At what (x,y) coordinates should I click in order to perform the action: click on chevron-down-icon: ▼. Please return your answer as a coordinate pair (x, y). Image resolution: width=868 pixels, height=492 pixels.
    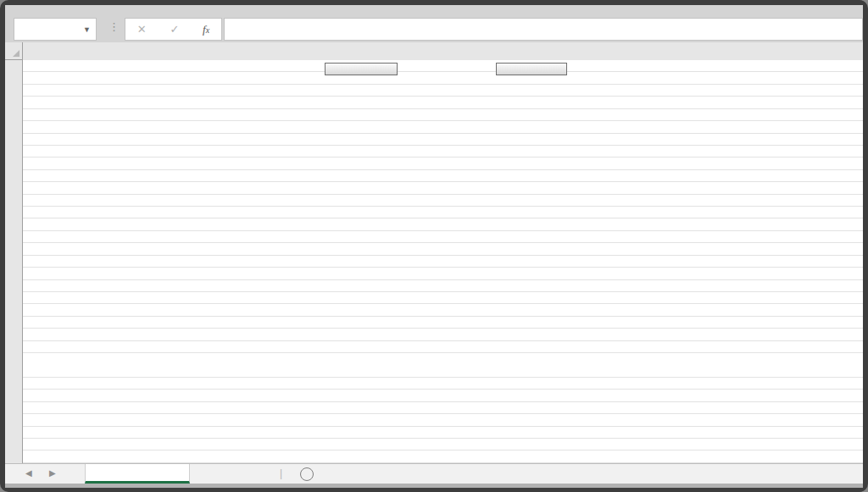
    Looking at the image, I should click on (86, 30).